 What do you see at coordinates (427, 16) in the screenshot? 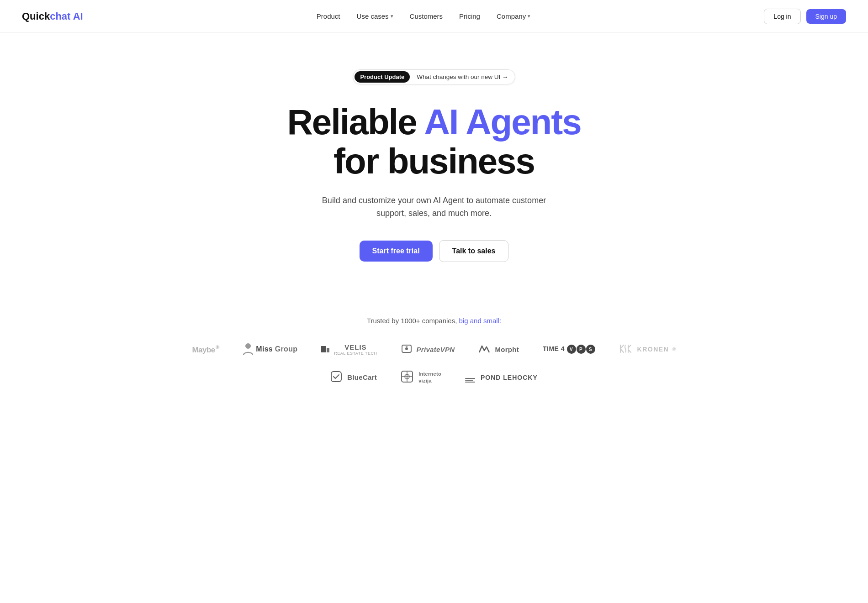
I see `nav-customers: Customers` at bounding box center [427, 16].